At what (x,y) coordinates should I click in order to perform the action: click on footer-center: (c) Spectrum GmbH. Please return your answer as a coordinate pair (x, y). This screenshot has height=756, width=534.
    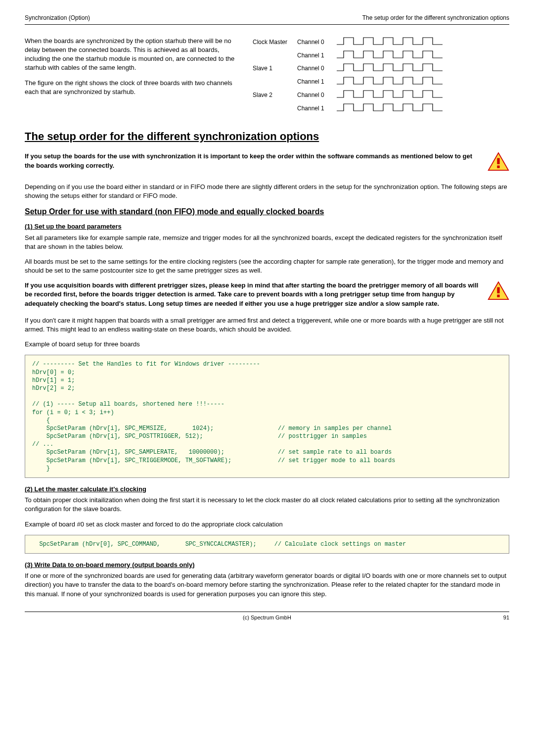
    Looking at the image, I should click on (267, 617).